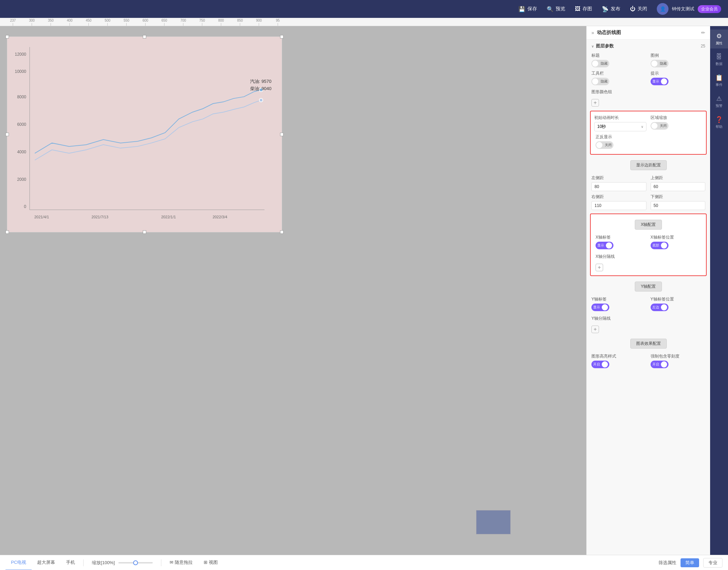  Describe the element at coordinates (600, 81) in the screenshot. I see `toolbar-toggle: 隐藏` at that location.